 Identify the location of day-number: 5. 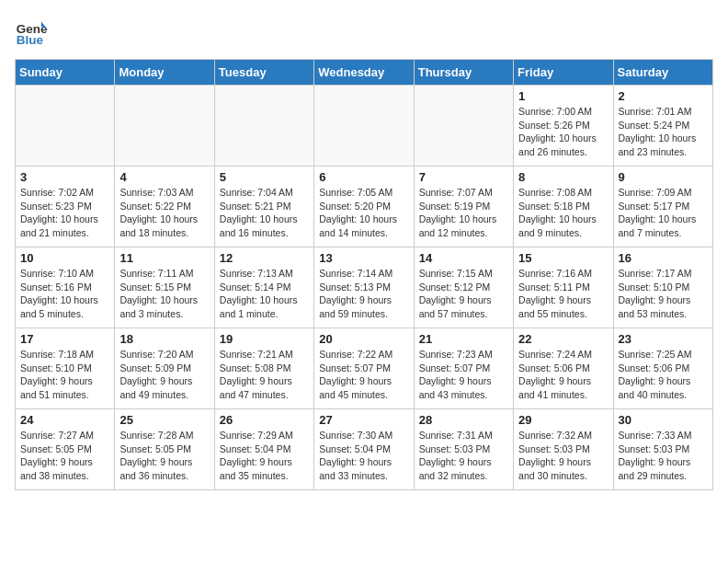
(265, 177).